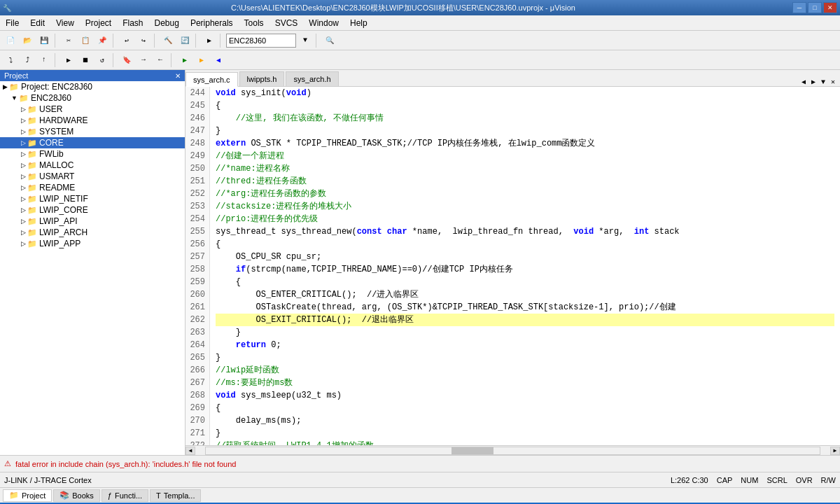 The width and height of the screenshot is (840, 504). Describe the element at coordinates (830, 8) in the screenshot. I see `close-button: ✕` at that location.